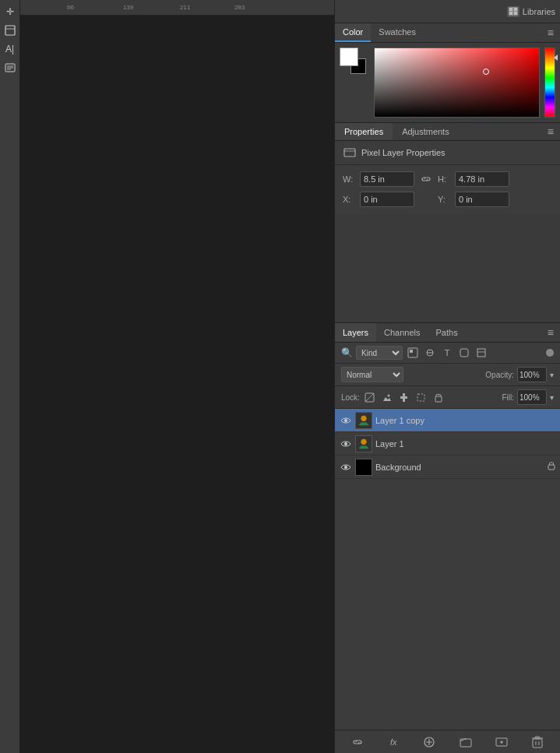 This screenshot has height=753, width=560. Describe the element at coordinates (364, 467) in the screenshot. I see `background-thumb` at that location.